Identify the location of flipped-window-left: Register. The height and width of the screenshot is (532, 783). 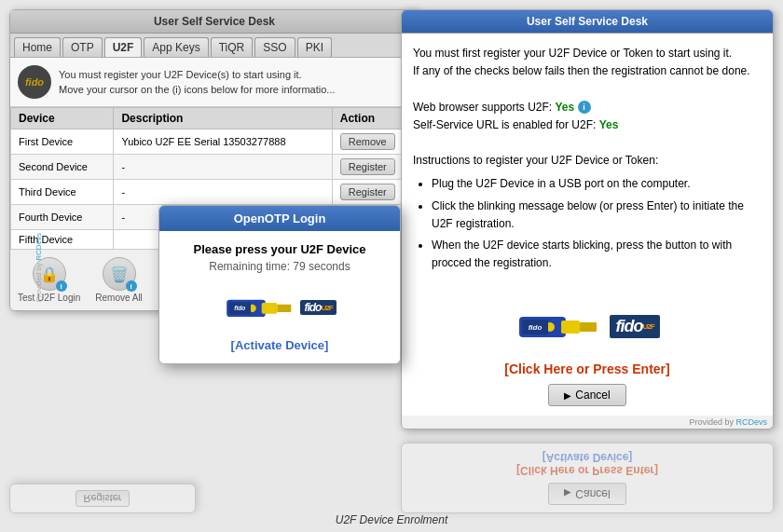
(103, 498).